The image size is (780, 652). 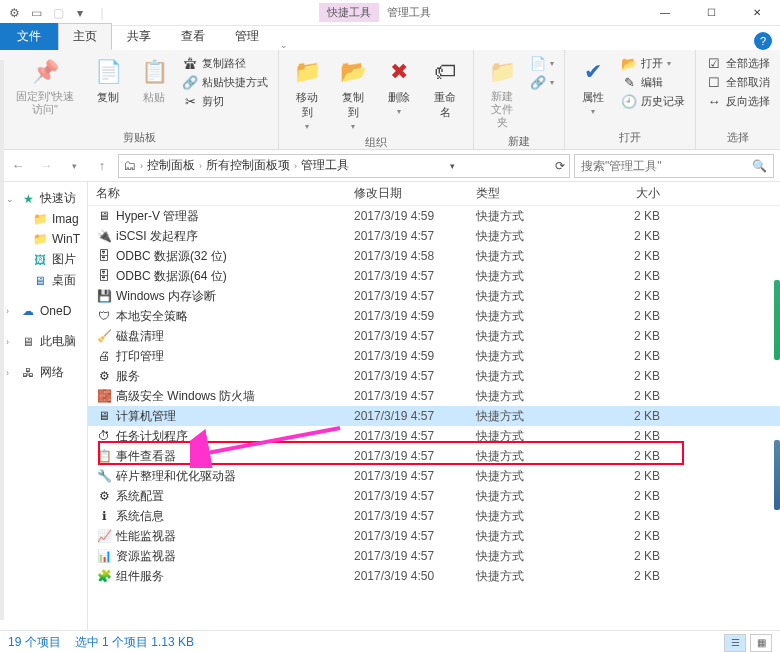 What do you see at coordinates (307, 94) in the screenshot?
I see `move-to-button: 📁 移动到▾` at bounding box center [307, 94].